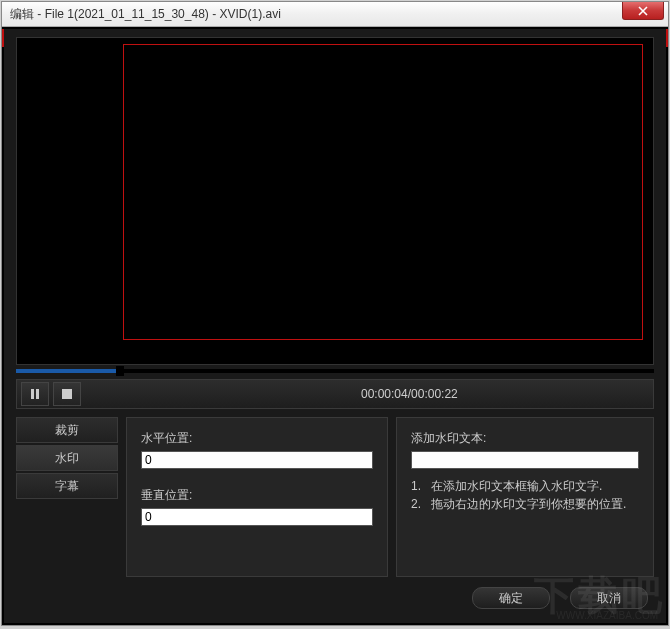  What do you see at coordinates (643, 11) in the screenshot?
I see `close-icon` at bounding box center [643, 11].